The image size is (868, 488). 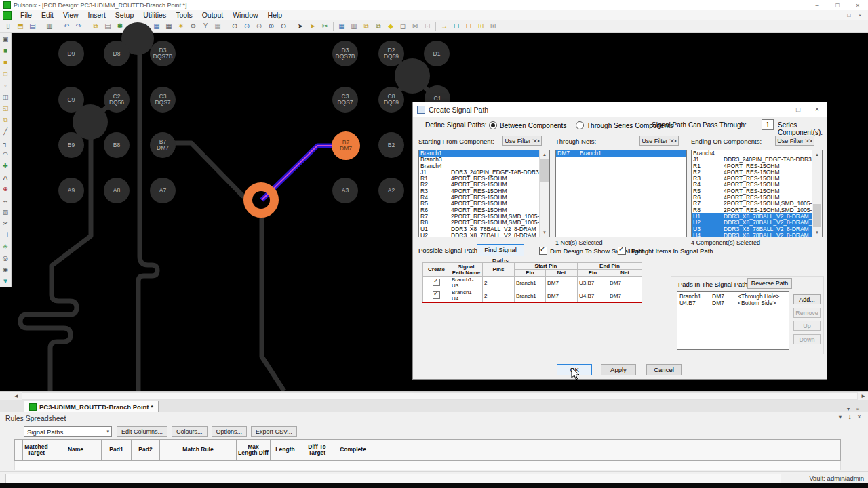 What do you see at coordinates (5, 96) in the screenshot?
I see `copy-shape-tool-icon: ◫` at bounding box center [5, 96].